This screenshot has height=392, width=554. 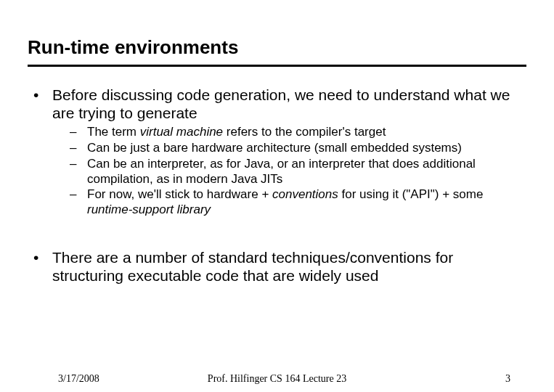 I want to click on list-item: – The term virtual machine refers to the…, so click(x=298, y=132).